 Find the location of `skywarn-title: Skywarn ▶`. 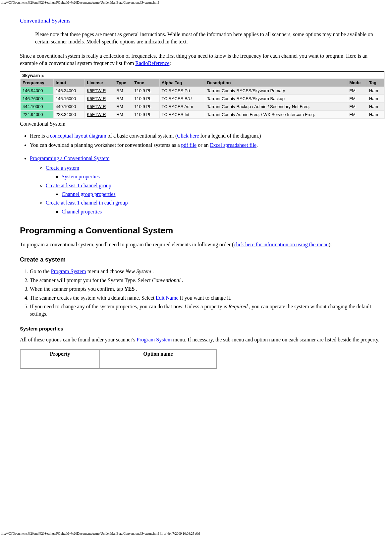

skywarn-title: Skywarn ▶ is located at coordinates (202, 75).